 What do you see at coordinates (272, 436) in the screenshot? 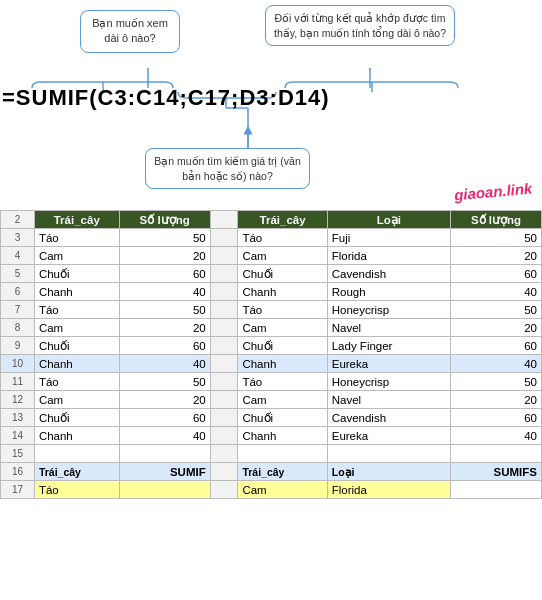
I see `table-row: 14 Chanh 40 Chanh Eureka 40` at bounding box center [272, 436].